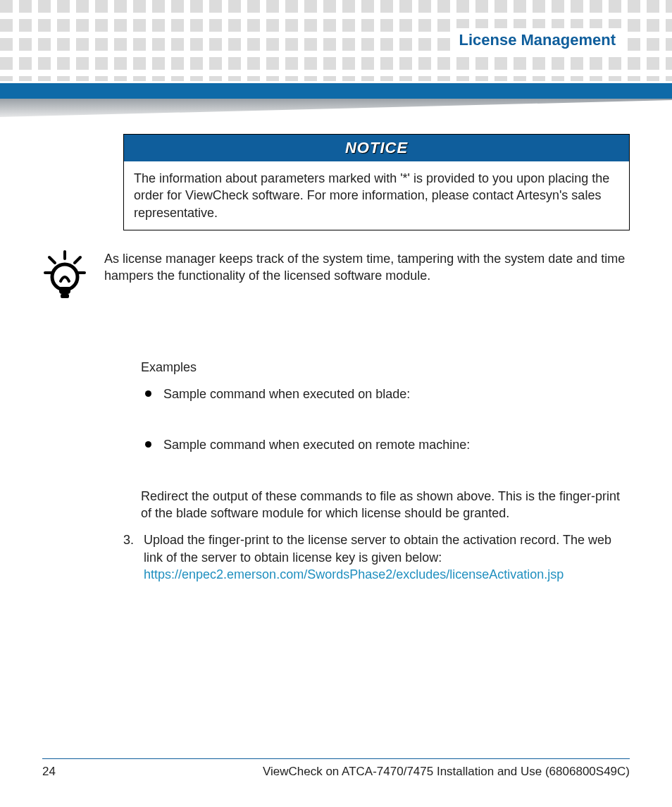 Image resolution: width=672 pixels, height=807 pixels. Describe the element at coordinates (336, 108) in the screenshot. I see `header-gray-wedge` at that location.